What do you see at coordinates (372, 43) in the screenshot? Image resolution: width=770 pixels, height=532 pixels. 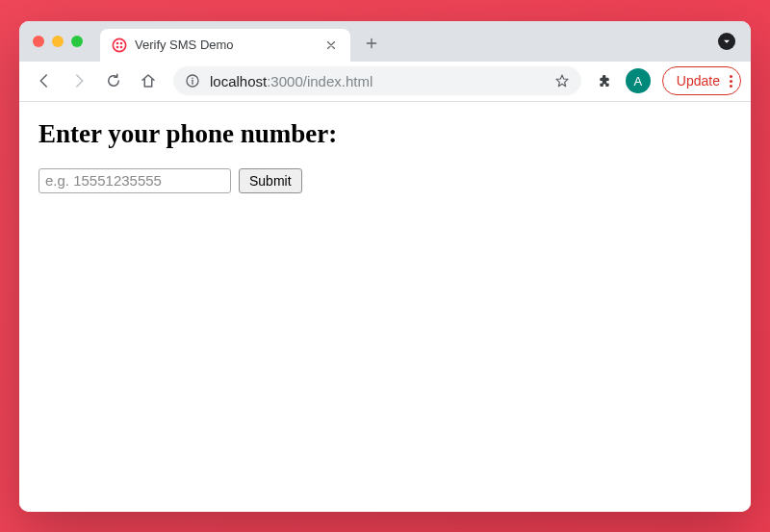 I see `new-tab-button` at bounding box center [372, 43].